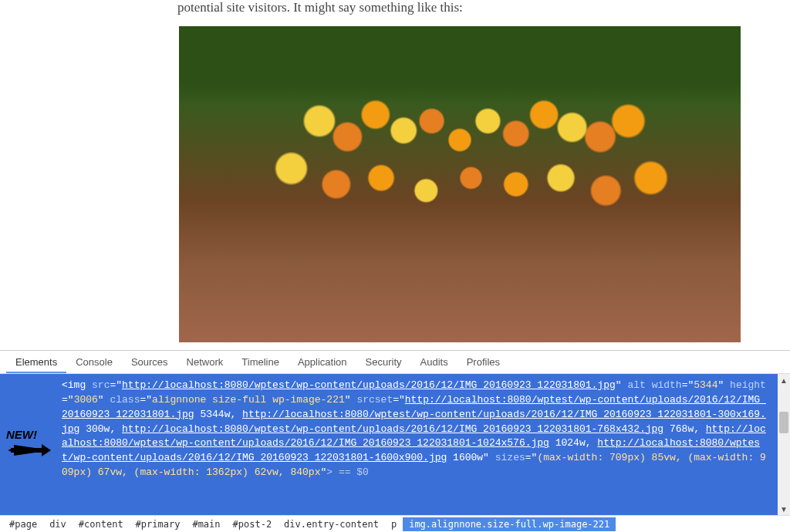  Describe the element at coordinates (395, 362) in the screenshot. I see `devtools-tabbar: Elements Console Sources Network Timelin…` at that location.